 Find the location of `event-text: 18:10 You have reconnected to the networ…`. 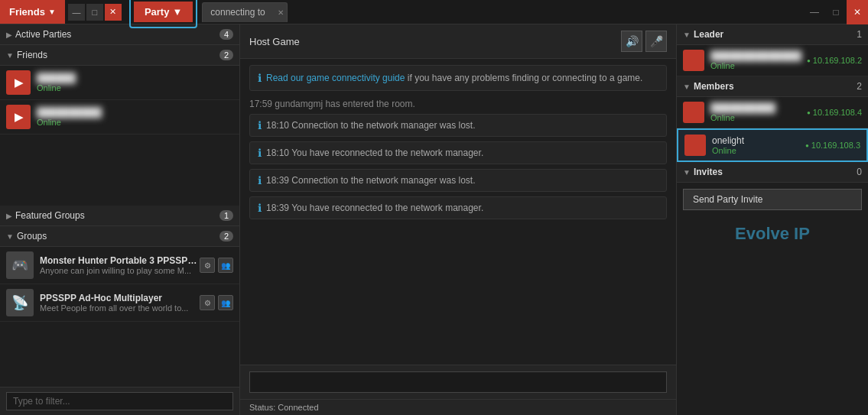

event-text: 18:10 You have reconnected to the networ… is located at coordinates (375, 153).